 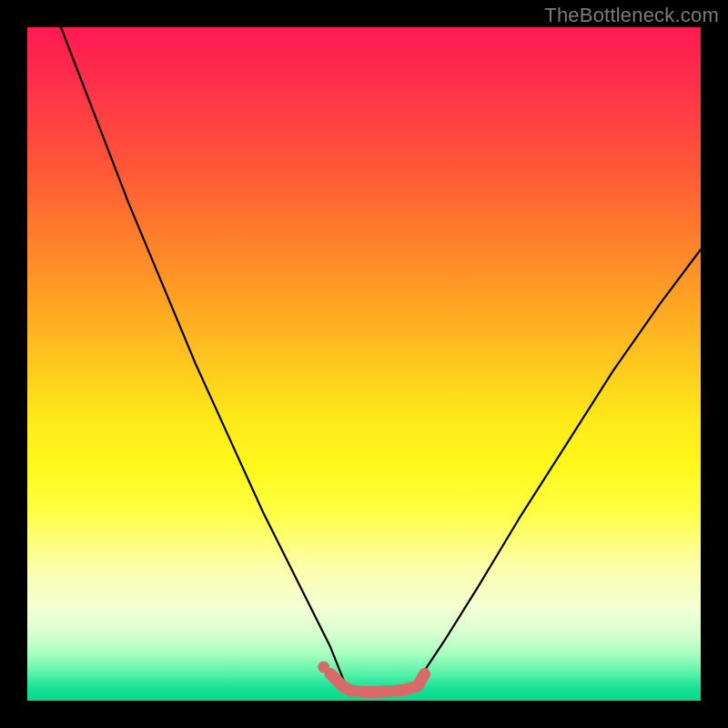 I want to click on left-end-dot, so click(x=324, y=668).